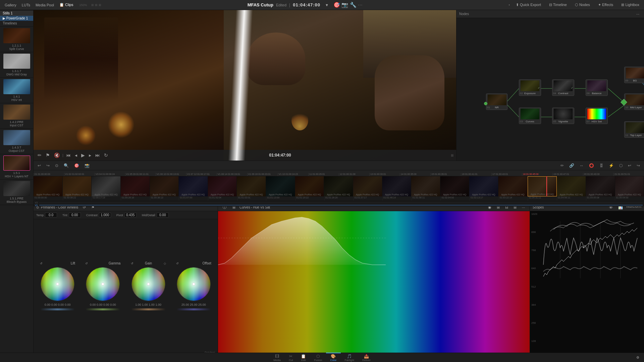 The height and width of the screenshot is (362, 644). Describe the element at coordinates (366, 357) in the screenshot. I see `tab-deliver: 📤 Deliver` at that location.